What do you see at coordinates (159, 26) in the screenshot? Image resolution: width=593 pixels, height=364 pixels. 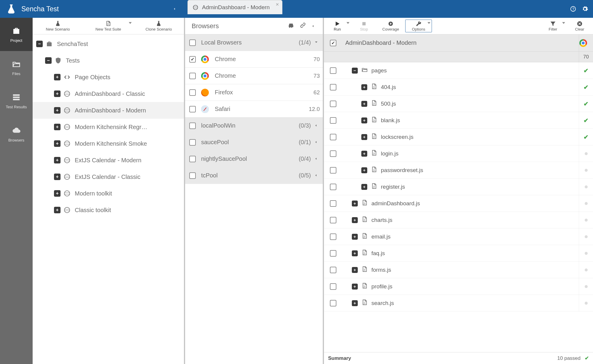 I see `clone-scenario-button: Clone Scenario` at bounding box center [159, 26].